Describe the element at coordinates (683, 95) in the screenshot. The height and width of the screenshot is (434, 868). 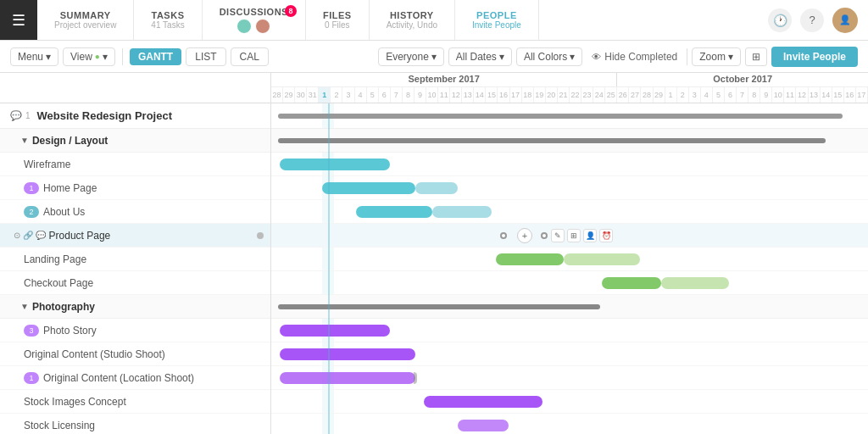
I see `day-cell: 2` at that location.